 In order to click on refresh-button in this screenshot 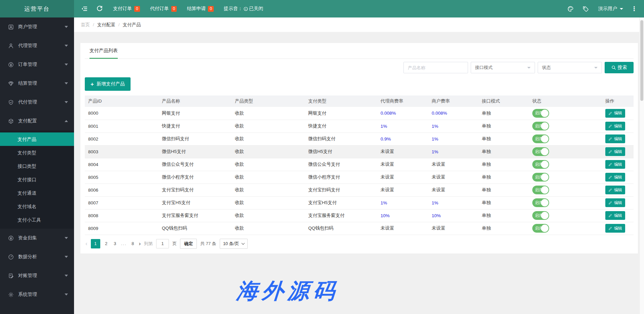, I will do `click(100, 9)`.